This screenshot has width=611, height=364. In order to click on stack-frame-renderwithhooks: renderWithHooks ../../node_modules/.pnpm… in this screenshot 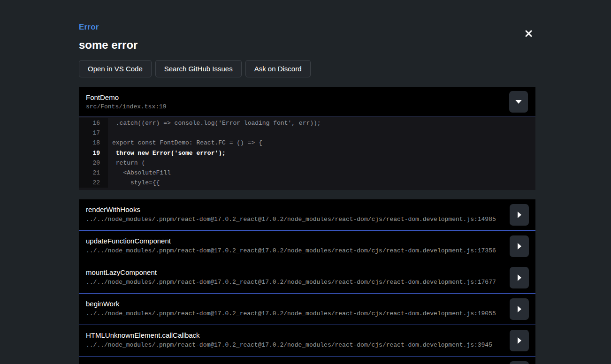, I will do `click(307, 215)`.